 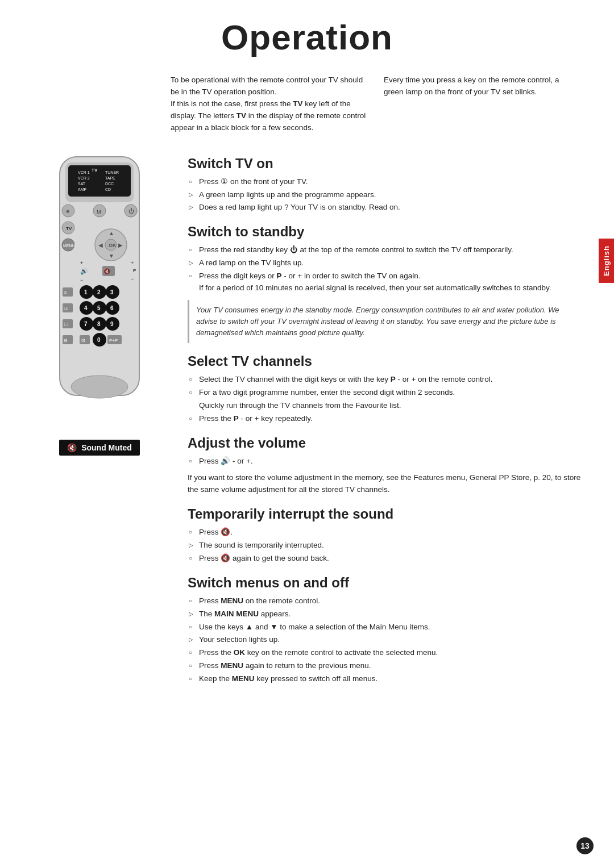 I want to click on bullets-adjust-volume: Press 🔊 - or +., so click(x=387, y=461).